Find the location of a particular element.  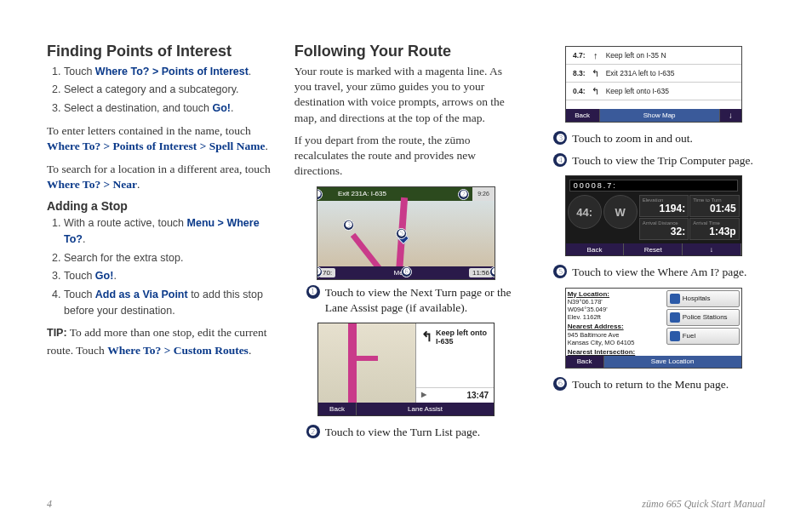

exit-label: Exit 231A: I-635 is located at coordinates (363, 194).